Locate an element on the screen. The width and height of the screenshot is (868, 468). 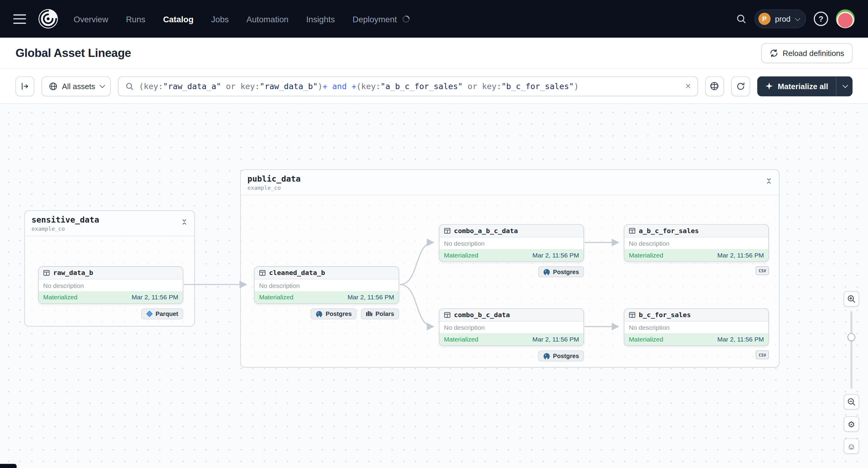
clear-search-button: × is located at coordinates (688, 86).